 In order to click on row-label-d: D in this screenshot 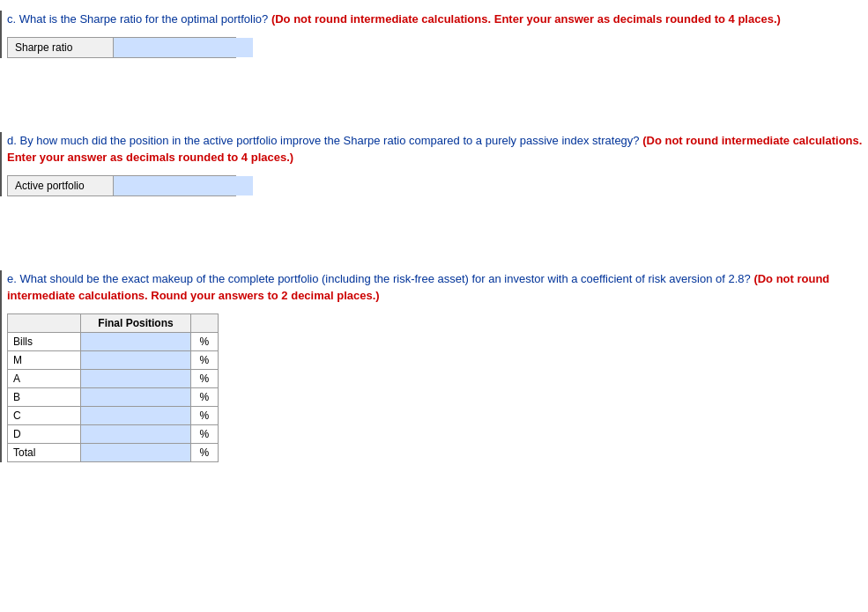, I will do `click(44, 433)`.